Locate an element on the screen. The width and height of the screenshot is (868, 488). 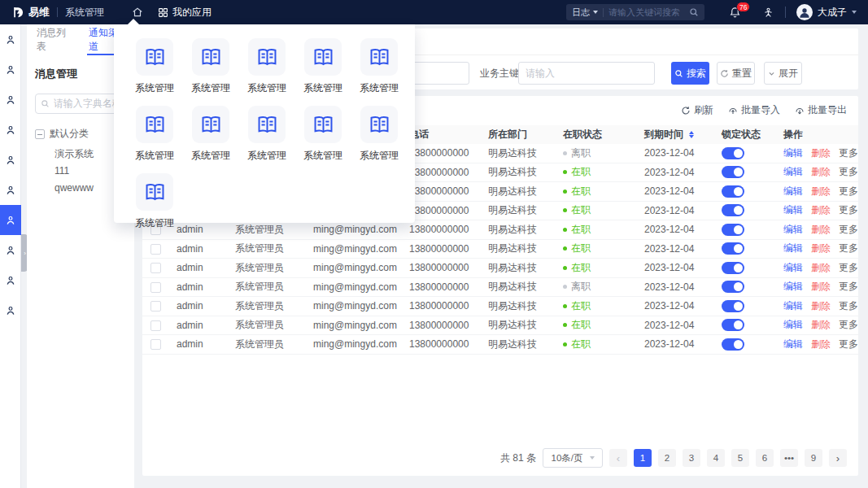
expand-button: 展开 is located at coordinates (783, 73).